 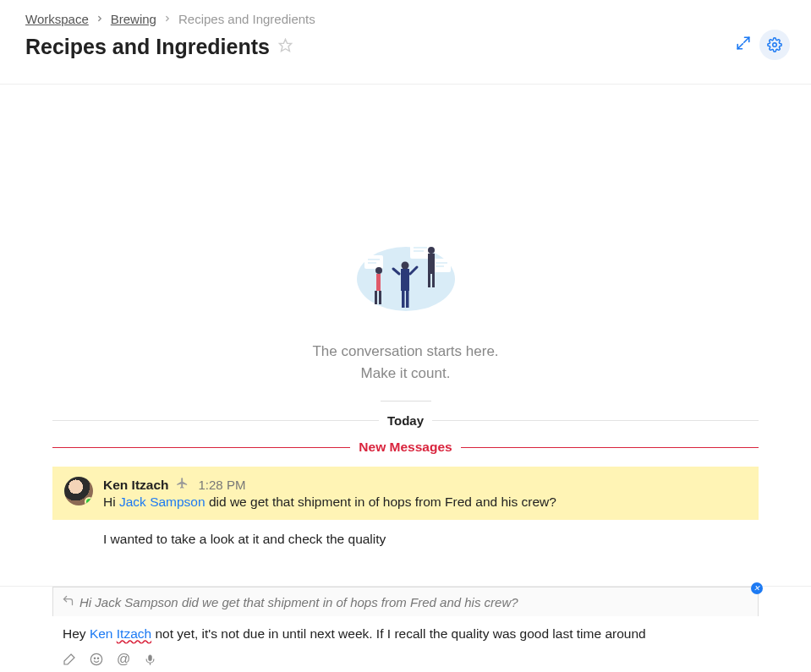 What do you see at coordinates (96, 659) in the screenshot?
I see `emoji-button` at bounding box center [96, 659].